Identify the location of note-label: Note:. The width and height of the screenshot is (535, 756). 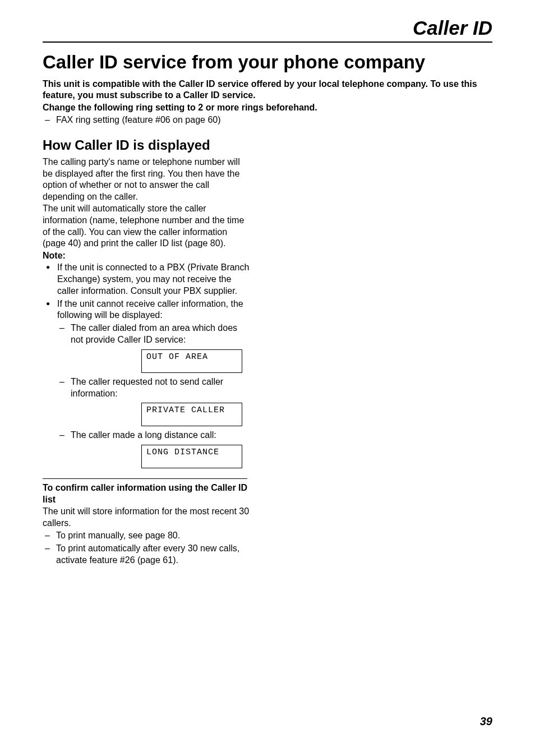
(146, 256).